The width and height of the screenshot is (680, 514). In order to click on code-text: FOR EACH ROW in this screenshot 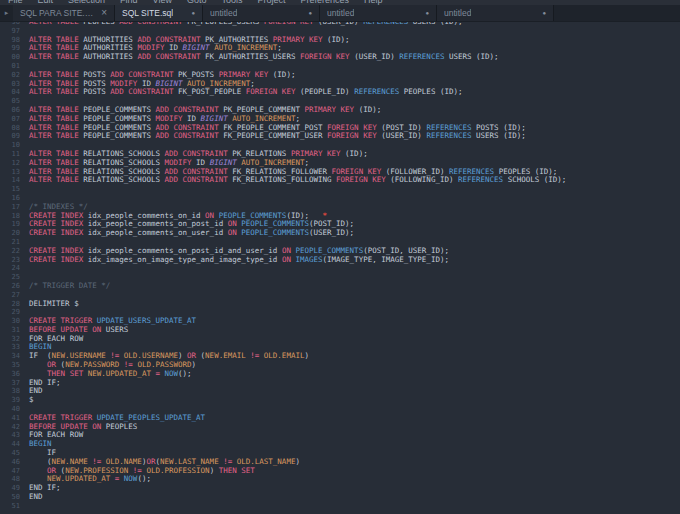, I will do `click(354, 436)`.